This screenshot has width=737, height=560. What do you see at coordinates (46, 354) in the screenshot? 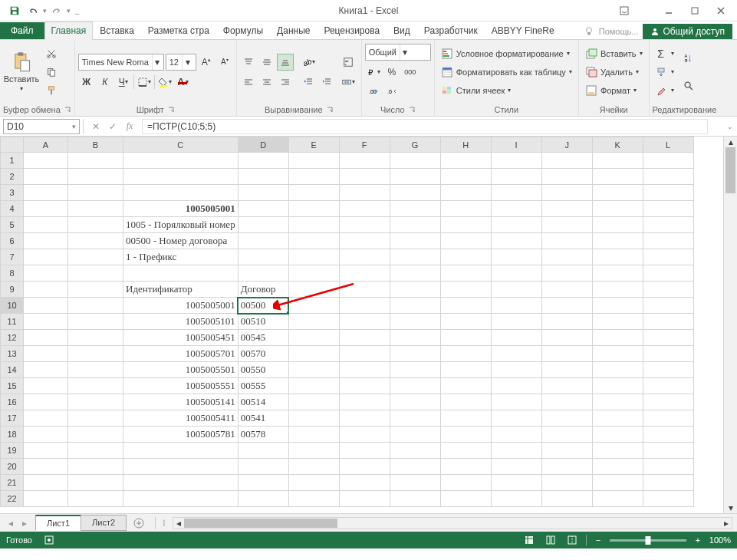
I see `cell-A13` at bounding box center [46, 354].